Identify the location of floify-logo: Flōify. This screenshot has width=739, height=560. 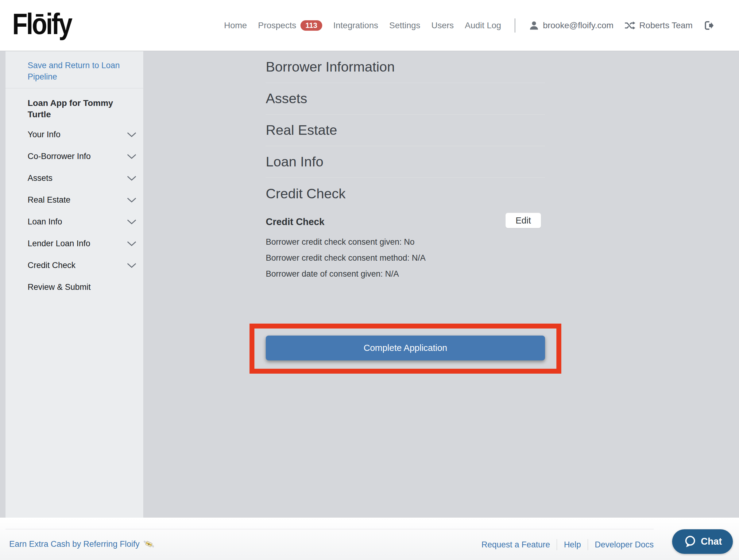
(42, 24).